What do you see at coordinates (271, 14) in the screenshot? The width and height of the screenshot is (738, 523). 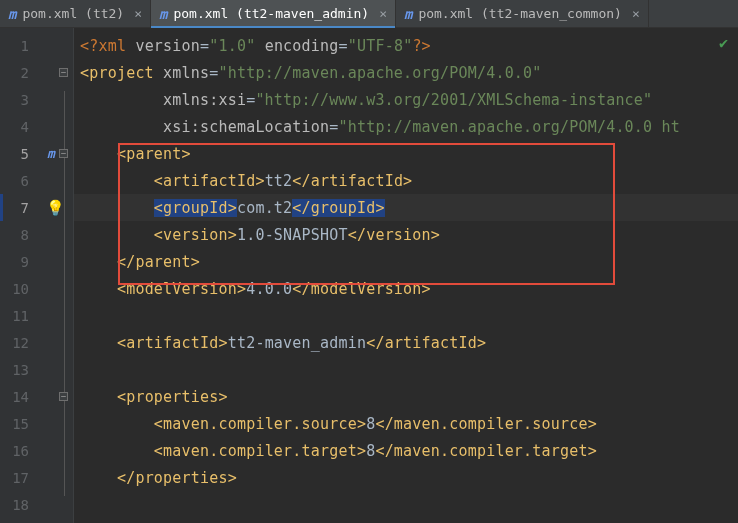 I see `tab-label: pom.xml (tt2-maven_admin)` at bounding box center [271, 14].